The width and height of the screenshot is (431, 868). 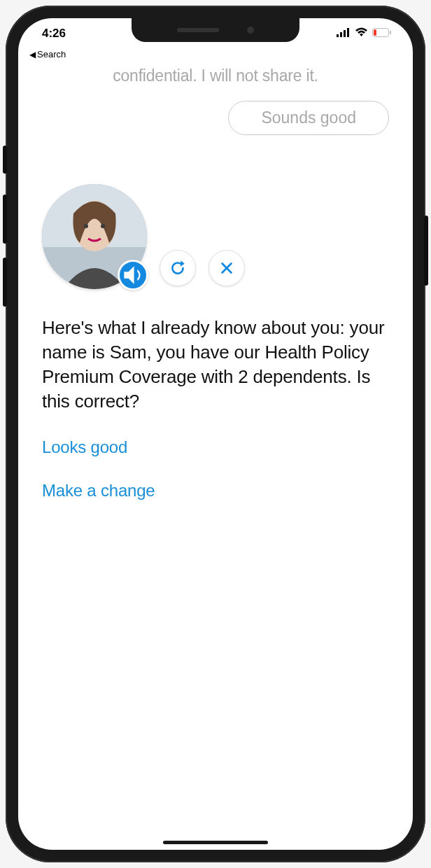 I want to click on speaker-button, so click(x=133, y=275).